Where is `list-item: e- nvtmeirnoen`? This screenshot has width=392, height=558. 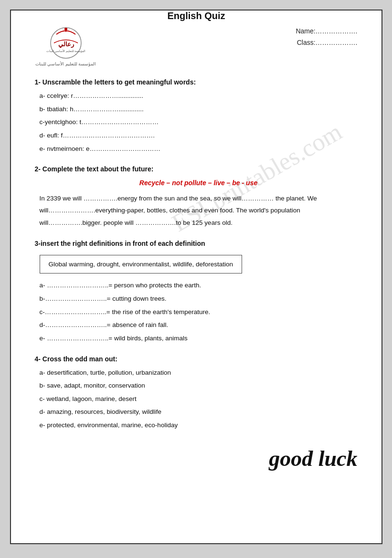 list-item: e- nvtmeirnoen is located at coordinates (199, 149).